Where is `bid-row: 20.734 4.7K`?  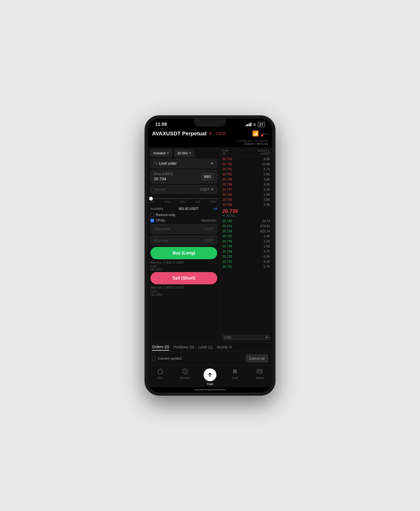 bid-row: 20.734 4.7K is located at coordinates (246, 251).